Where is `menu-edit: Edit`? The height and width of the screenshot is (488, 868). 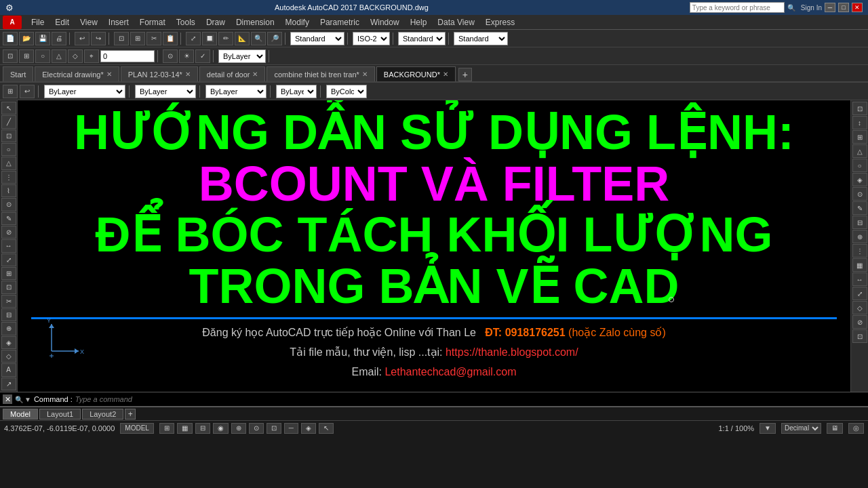
menu-edit: Edit is located at coordinates (62, 22).